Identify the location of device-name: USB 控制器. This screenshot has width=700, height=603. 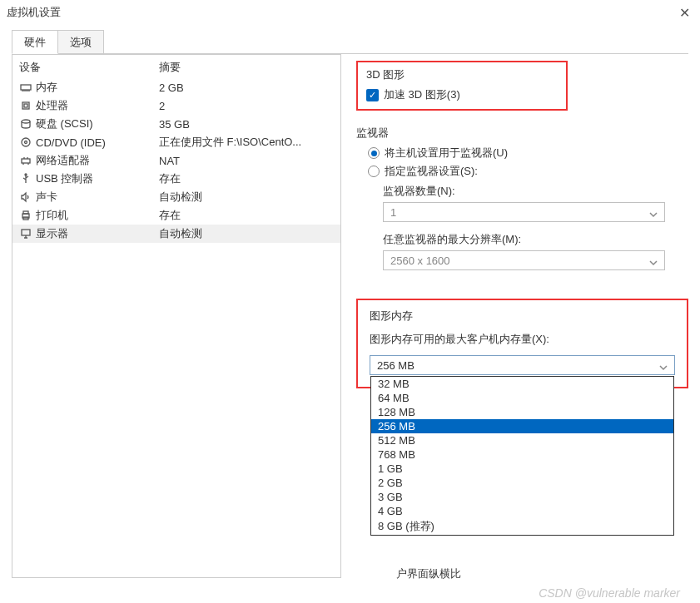
(65, 179).